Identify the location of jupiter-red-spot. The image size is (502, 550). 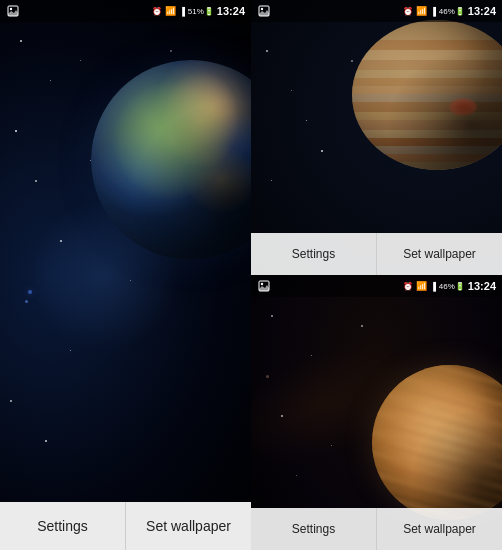
(463, 107).